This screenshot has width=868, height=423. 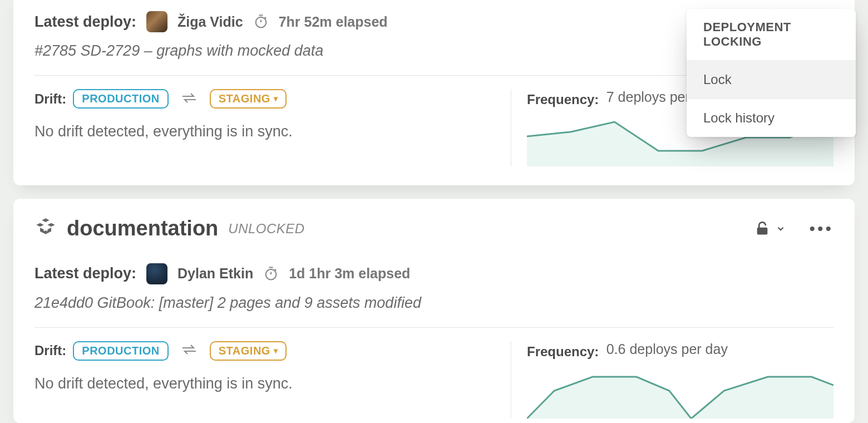 What do you see at coordinates (349, 274) in the screenshot?
I see `elapsed-time: 1d 1hr 3m elapsed` at bounding box center [349, 274].